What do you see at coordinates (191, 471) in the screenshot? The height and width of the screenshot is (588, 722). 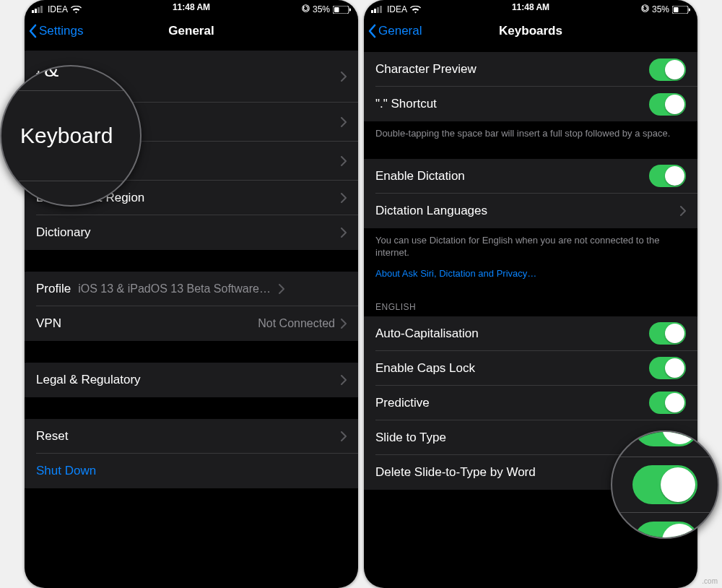 I see `row-shut-down: Shut Down` at bounding box center [191, 471].